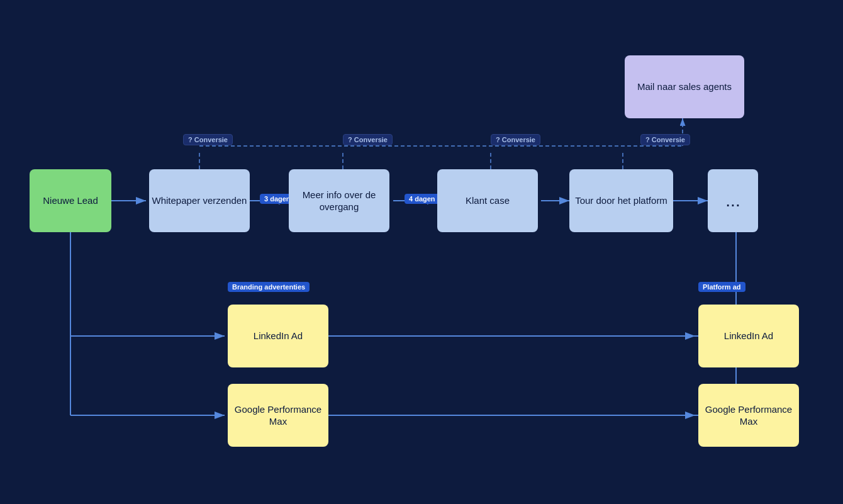  Describe the element at coordinates (200, 201) in the screenshot. I see `whitepaper-label: Whitepaper verzenden` at that location.